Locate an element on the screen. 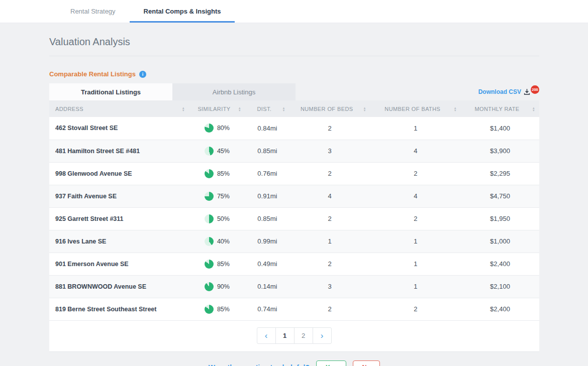 This screenshot has height=366, width=588. listing-address: 901 Emerson Avenue SE is located at coordinates (119, 264).